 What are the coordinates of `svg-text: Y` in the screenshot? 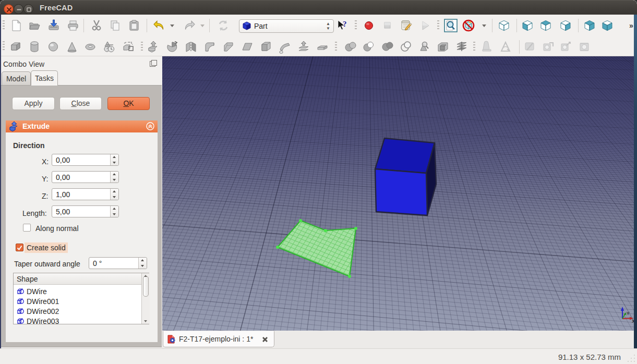 It's located at (628, 313).